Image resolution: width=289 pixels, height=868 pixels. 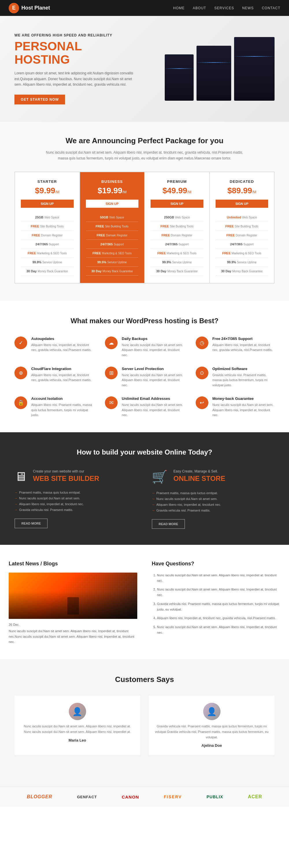 What do you see at coordinates (40, 100) in the screenshot?
I see `get-started-button: GET STARTED NOW` at bounding box center [40, 100].